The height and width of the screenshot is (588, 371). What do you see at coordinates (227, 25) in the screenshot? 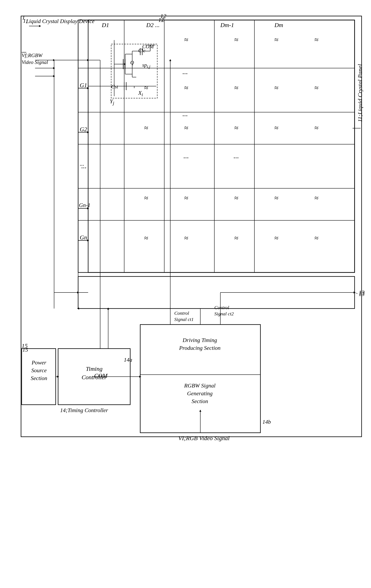
I see `data-line-dm1: Dm-1` at bounding box center [227, 25].